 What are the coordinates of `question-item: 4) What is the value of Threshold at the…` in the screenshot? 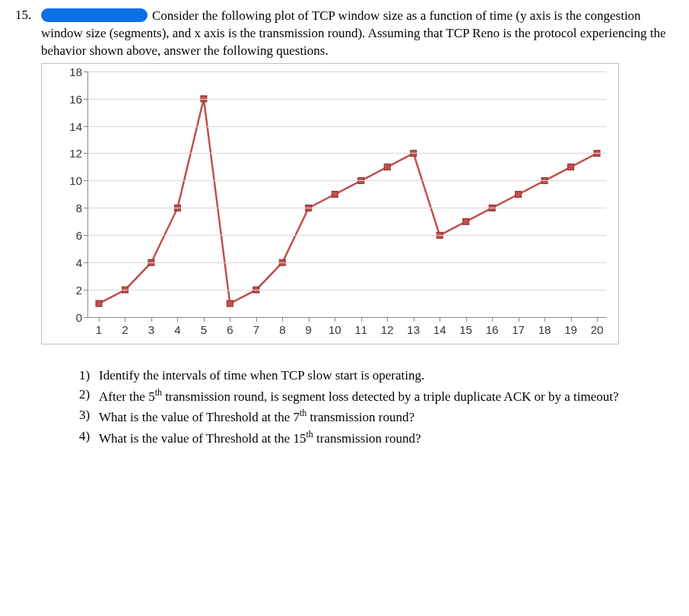 It's located at (376, 438).